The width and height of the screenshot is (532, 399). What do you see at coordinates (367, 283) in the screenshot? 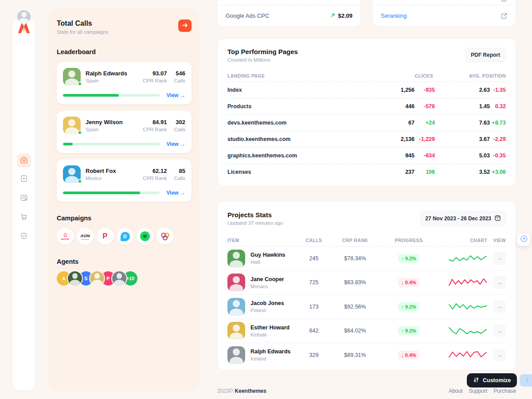
I see `table-row: Jane Cooper Monaco 725 $63.83% ↓ 0.4% →` at bounding box center [367, 283].